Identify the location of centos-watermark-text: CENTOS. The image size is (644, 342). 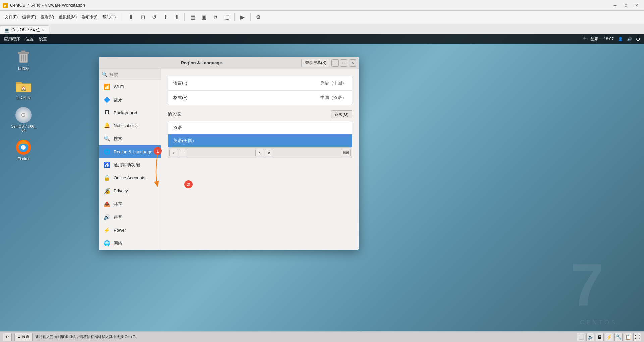
(598, 323).